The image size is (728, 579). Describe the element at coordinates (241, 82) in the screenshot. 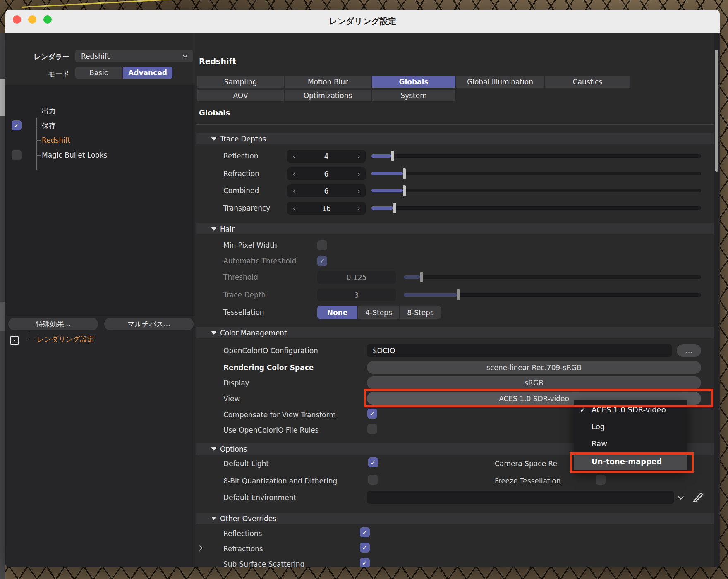

I see `tab-sampling: Sampling` at that location.